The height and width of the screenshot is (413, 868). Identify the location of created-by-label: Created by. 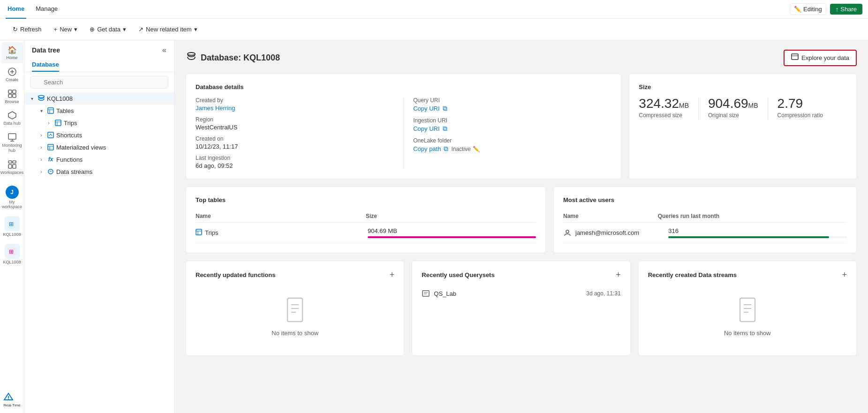
(294, 100).